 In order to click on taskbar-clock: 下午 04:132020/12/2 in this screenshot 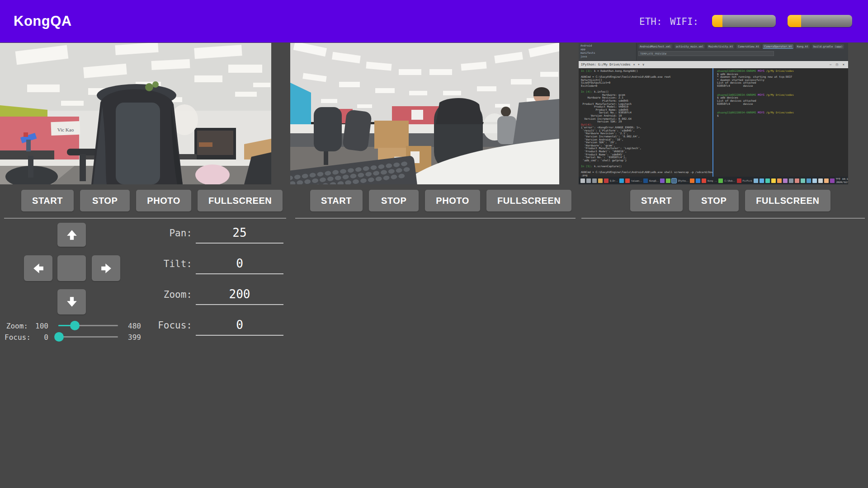, I will do `click(842, 181)`.